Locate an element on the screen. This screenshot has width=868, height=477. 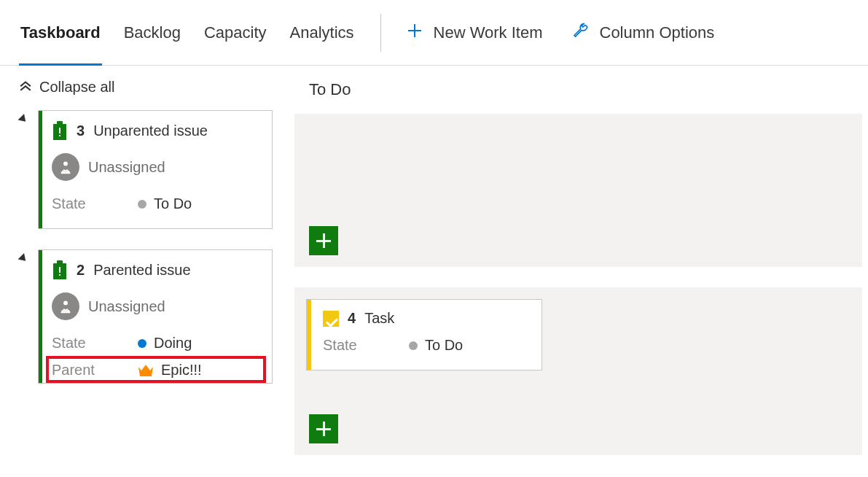
column-options-button: Column Options is located at coordinates (643, 33).